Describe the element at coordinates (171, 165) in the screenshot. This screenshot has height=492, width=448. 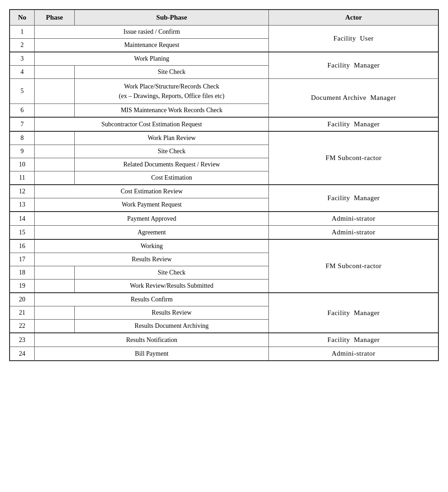
I see `cell-subphase: Related Documents Request / Review` at that location.